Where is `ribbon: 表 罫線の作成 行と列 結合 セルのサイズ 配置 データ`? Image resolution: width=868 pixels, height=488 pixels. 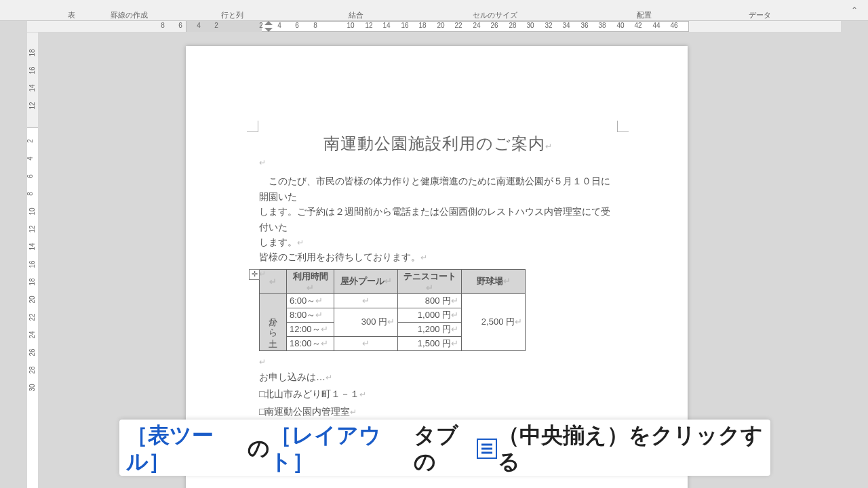
ribbon: 表 罫線の作成 行と列 結合 セルのサイズ 配置 データ is located at coordinates (420, 11).